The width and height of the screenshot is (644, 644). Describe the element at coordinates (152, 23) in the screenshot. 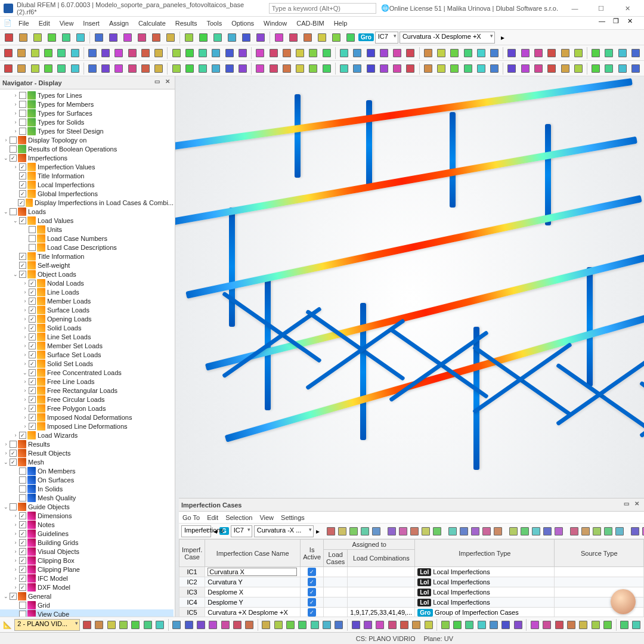

I see `menu-calculate: Calculate` at that location.